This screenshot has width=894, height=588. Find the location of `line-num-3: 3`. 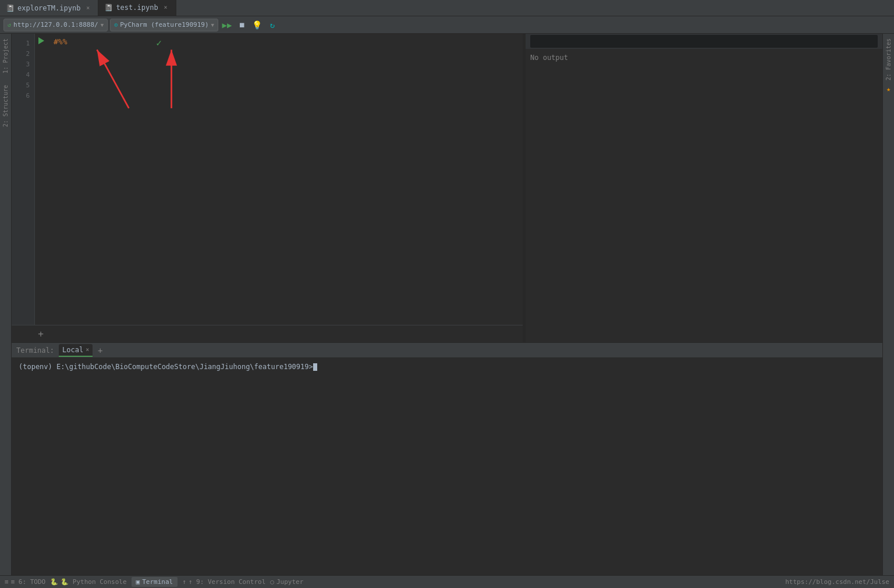

line-num-3: 3 is located at coordinates (28, 65).